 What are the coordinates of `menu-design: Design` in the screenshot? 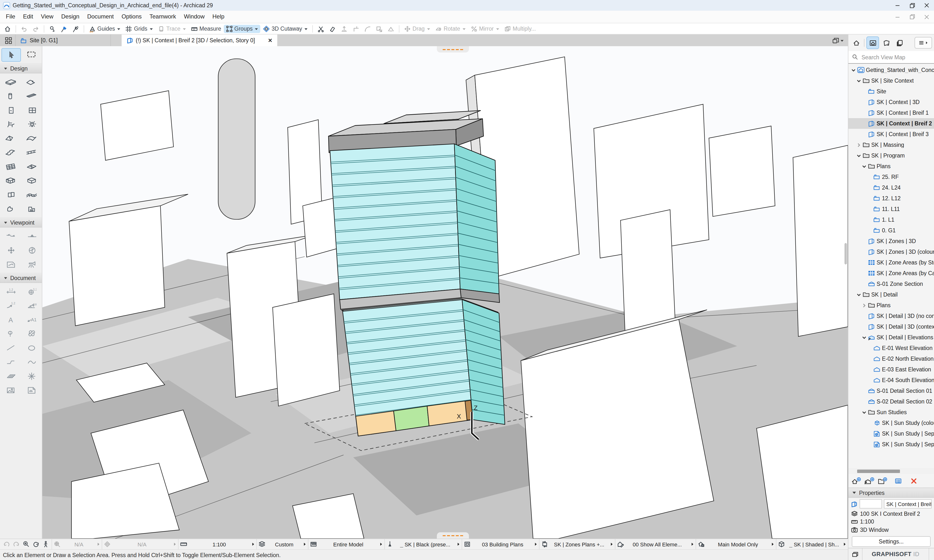 It's located at (70, 17).